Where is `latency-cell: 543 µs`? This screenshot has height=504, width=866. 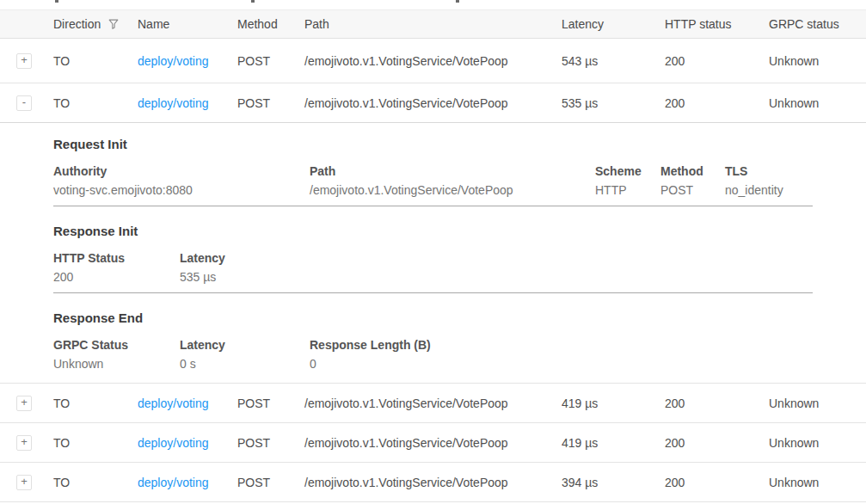
latency-cell: 543 µs is located at coordinates (613, 61).